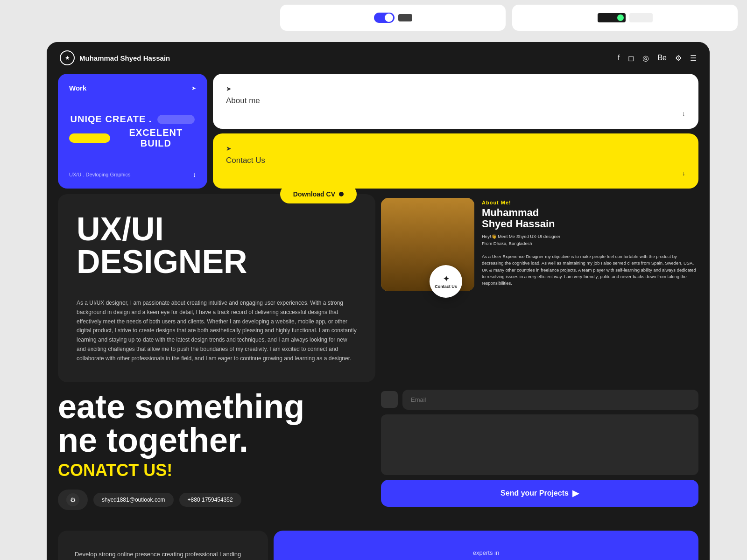 The image size is (747, 560). What do you see at coordinates (646, 58) in the screenshot?
I see `nav-icon-social: ◎` at bounding box center [646, 58].